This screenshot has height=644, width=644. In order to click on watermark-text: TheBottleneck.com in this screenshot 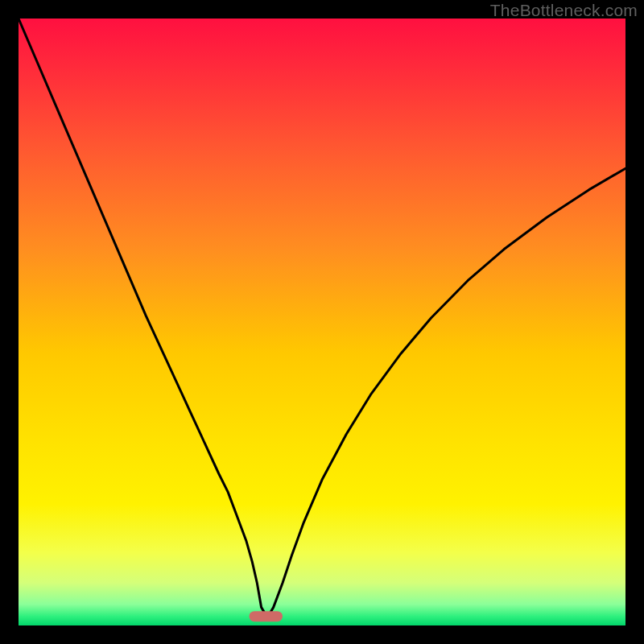, I will do `click(564, 10)`.